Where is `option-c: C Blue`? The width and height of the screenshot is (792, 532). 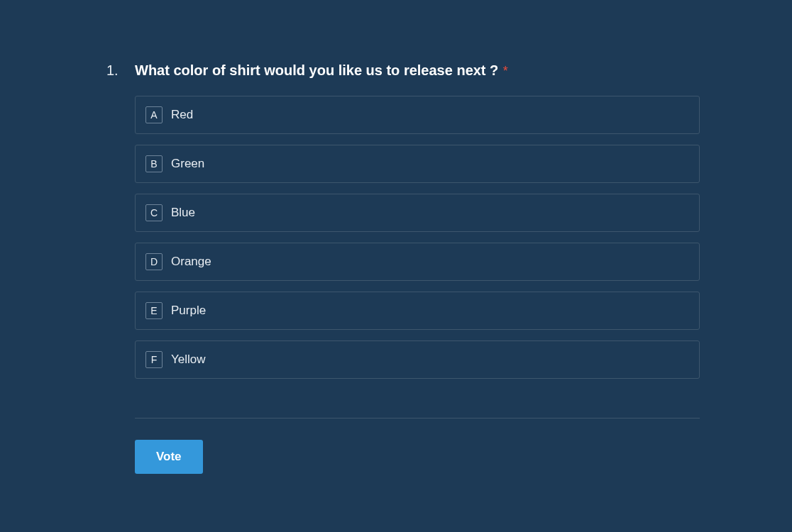 option-c: C Blue is located at coordinates (417, 213).